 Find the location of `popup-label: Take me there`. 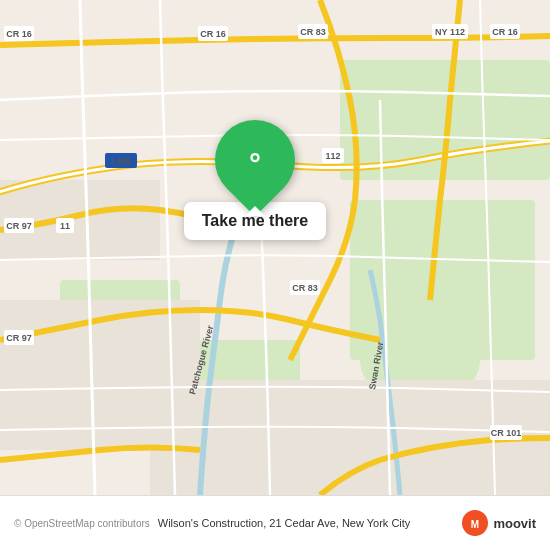

popup-label: Take me there is located at coordinates (255, 220).